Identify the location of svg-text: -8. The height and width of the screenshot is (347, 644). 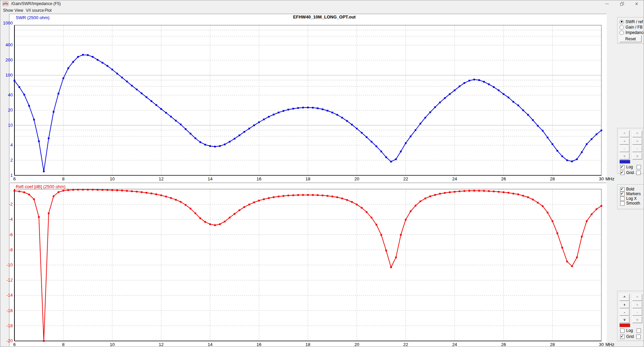
(11, 250).